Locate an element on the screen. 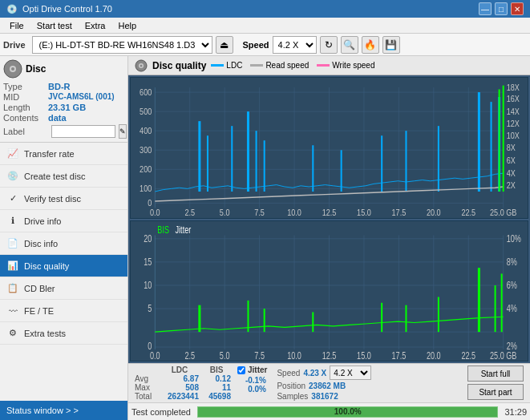 Image resolution: width=530 pixels, height=420 pixels. svg-text: 4X is located at coordinates (512, 173).